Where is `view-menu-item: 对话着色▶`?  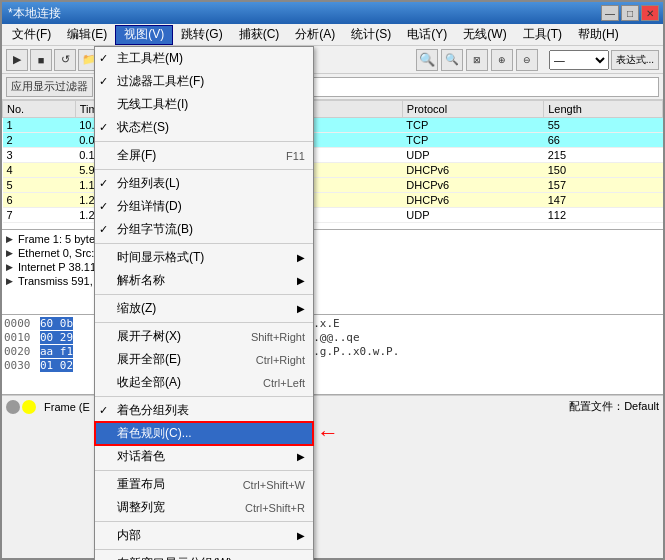 view-menu-item: 对话着色▶ is located at coordinates (204, 456).